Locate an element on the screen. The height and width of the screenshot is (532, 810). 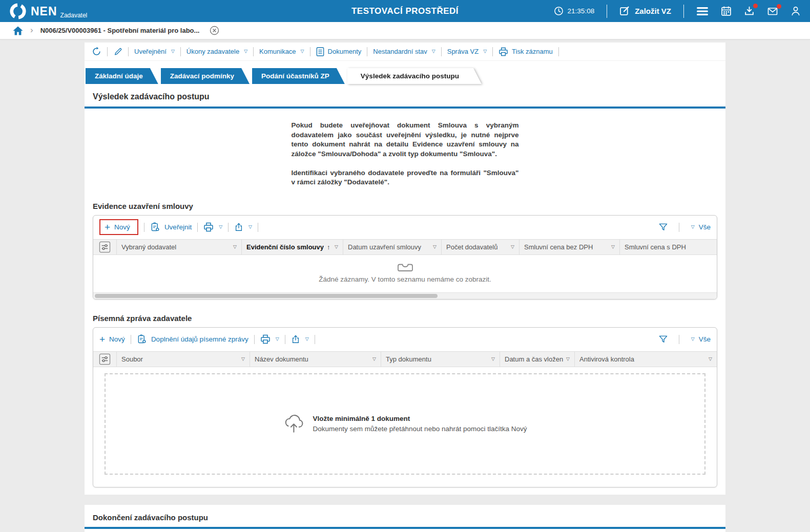
menu-documents: Dokumenty is located at coordinates (339, 52).